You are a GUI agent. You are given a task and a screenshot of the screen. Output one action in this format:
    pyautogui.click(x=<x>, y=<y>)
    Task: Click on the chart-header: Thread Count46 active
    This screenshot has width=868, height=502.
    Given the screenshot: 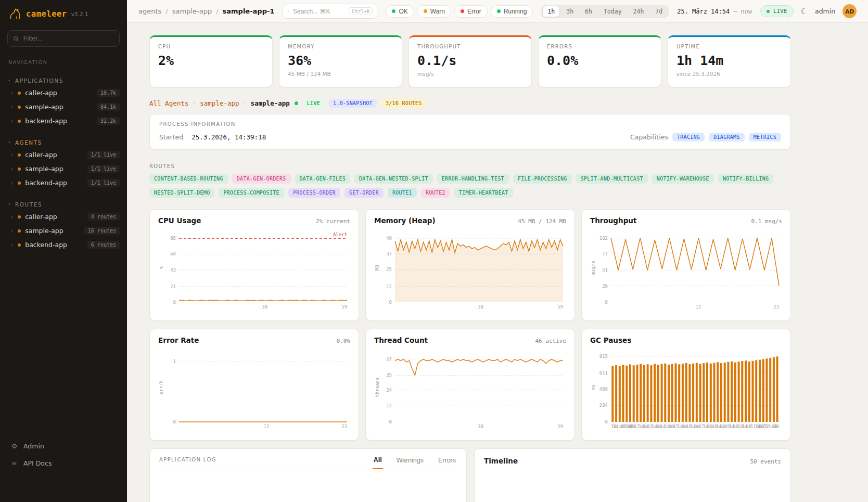 What is the action you would take?
    pyautogui.click(x=470, y=340)
    